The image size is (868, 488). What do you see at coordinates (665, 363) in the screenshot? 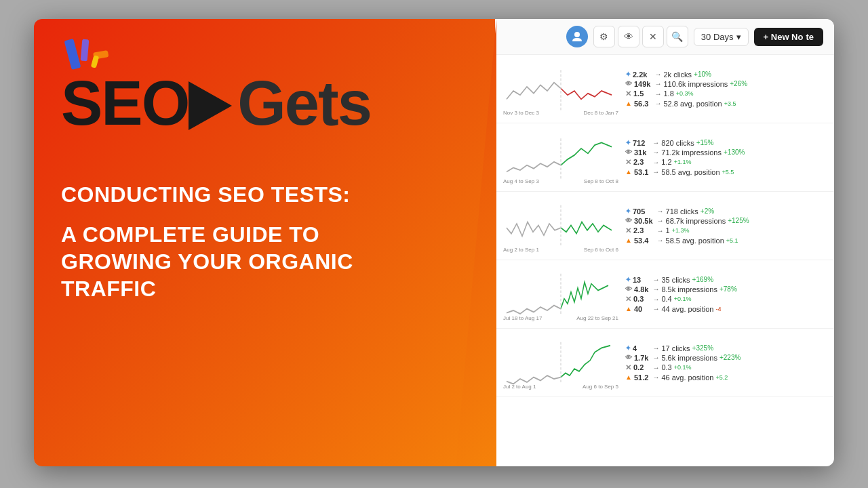
I see `table-row: Jul 2 to Aug 1 Aug 6 to Sep 5 ✦ 4 → 17 c…` at bounding box center [665, 363].